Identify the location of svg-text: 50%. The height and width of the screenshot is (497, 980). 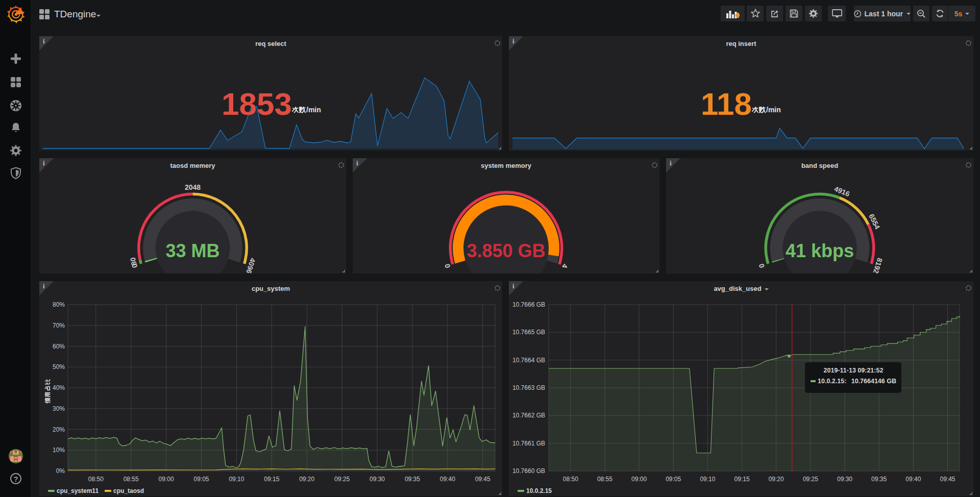
(59, 367).